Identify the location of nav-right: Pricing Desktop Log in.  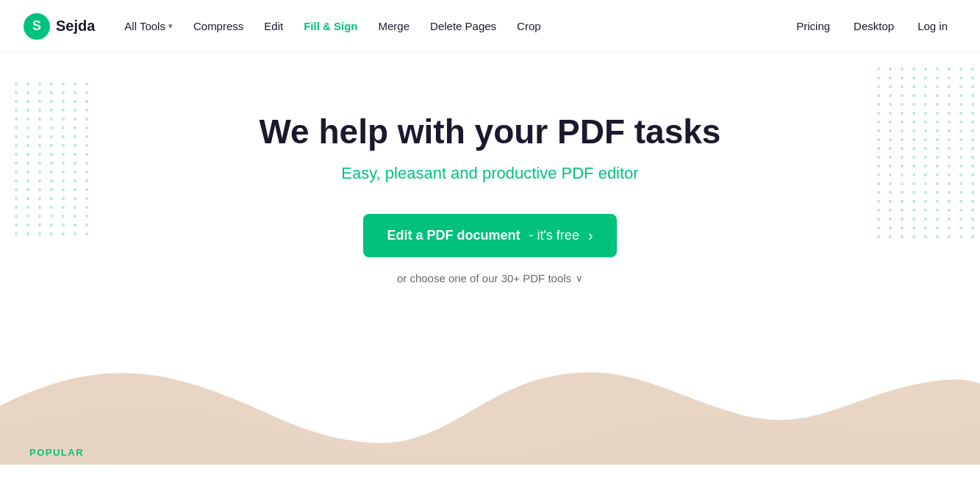
(872, 26).